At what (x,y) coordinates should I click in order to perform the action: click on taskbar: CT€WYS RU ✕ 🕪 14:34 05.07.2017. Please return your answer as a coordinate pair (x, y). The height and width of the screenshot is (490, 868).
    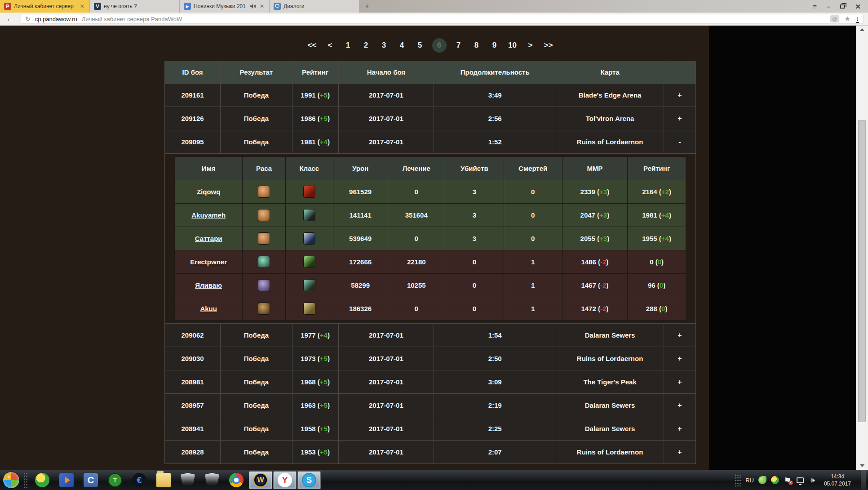
    Looking at the image, I should click on (434, 480).